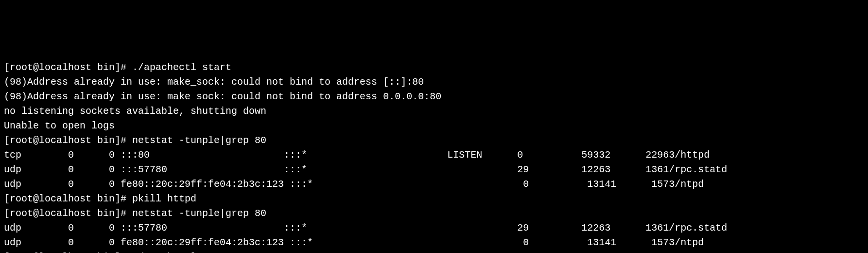  What do you see at coordinates (434, 111) in the screenshot?
I see `terminal-line: no listening sockets available, shutting…` at bounding box center [434, 111].